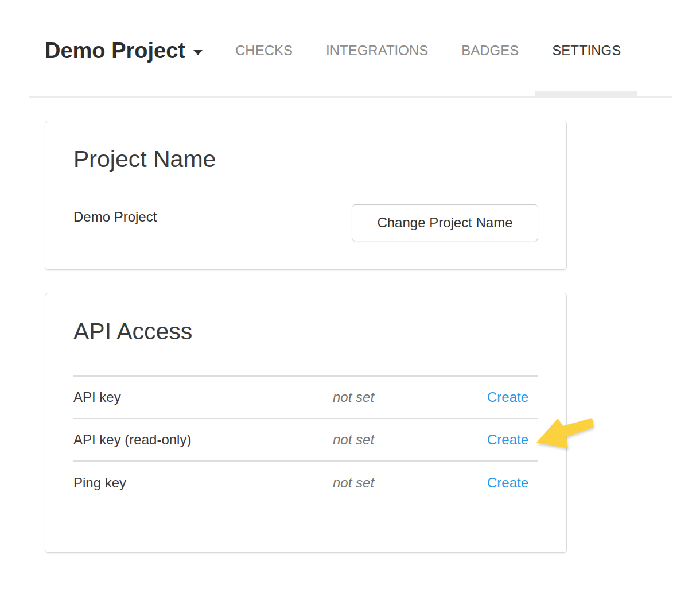 Image resolution: width=700 pixels, height=608 pixels. I want to click on ping-key-label: Ping key, so click(203, 483).